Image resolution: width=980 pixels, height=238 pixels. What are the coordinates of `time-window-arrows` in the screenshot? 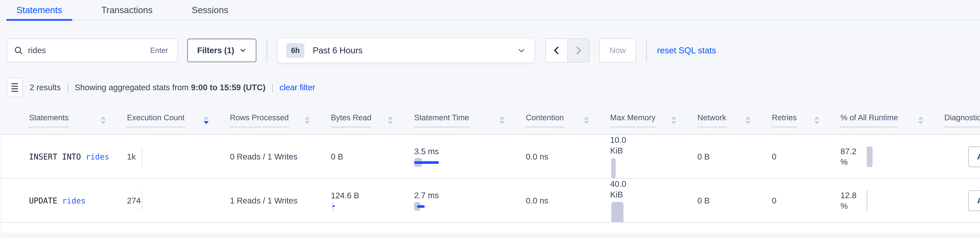 It's located at (568, 50).